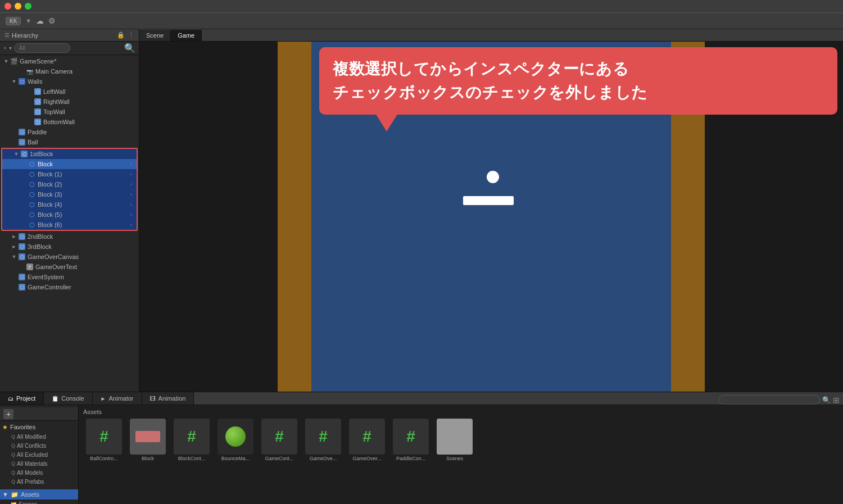 The width and height of the screenshot is (843, 504). What do you see at coordinates (70, 142) in the screenshot?
I see `tree-item-ball: ⬡ Ball` at bounding box center [70, 142].